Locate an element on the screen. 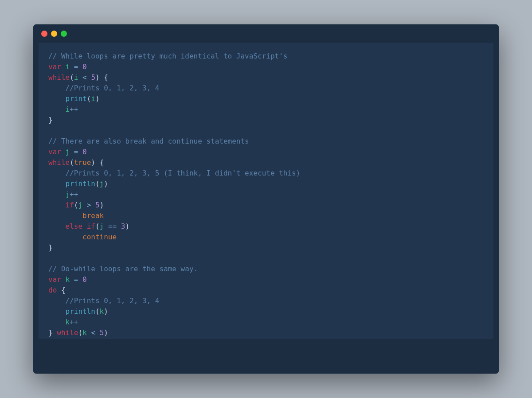 The image size is (532, 398). comment: // While loops are pretty much identical… is located at coordinates (168, 56).